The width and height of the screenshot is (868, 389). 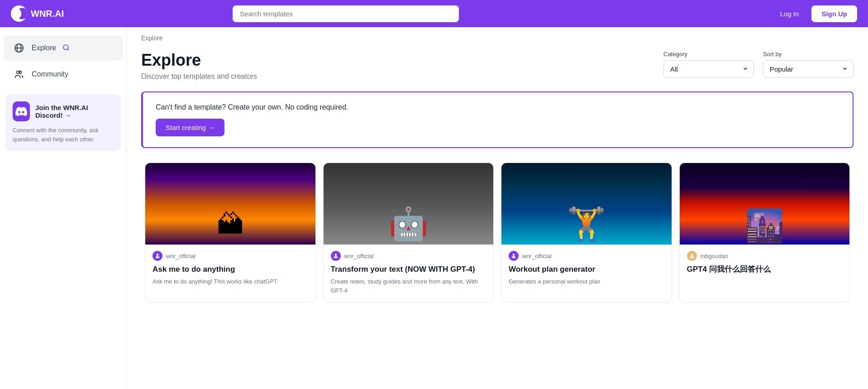 I want to click on category-filter-group: Category All Writing Code Image Data Edu…, so click(x=709, y=64).